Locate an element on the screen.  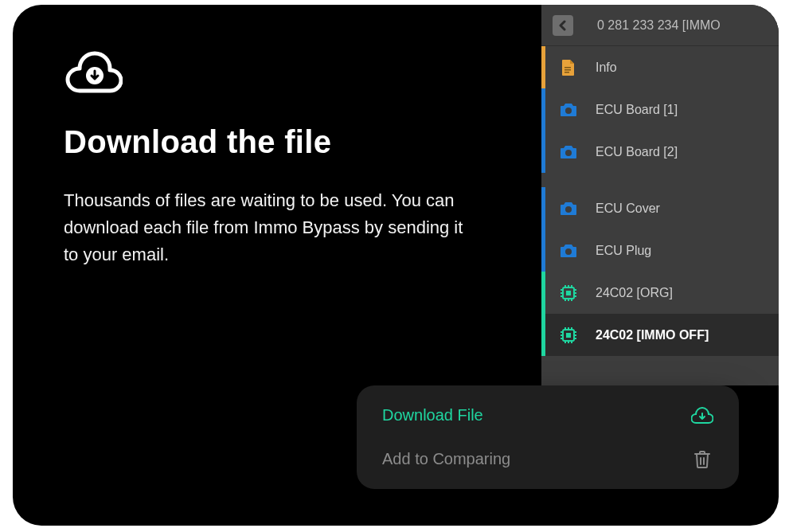
download-file-label: Download File is located at coordinates (433, 416).